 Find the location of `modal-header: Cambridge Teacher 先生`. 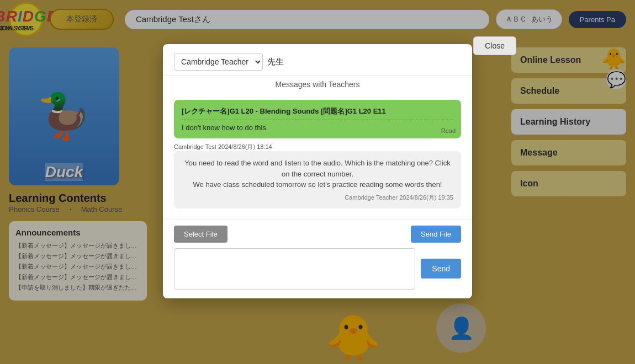

modal-header: Cambridge Teacher 先生 is located at coordinates (318, 60).